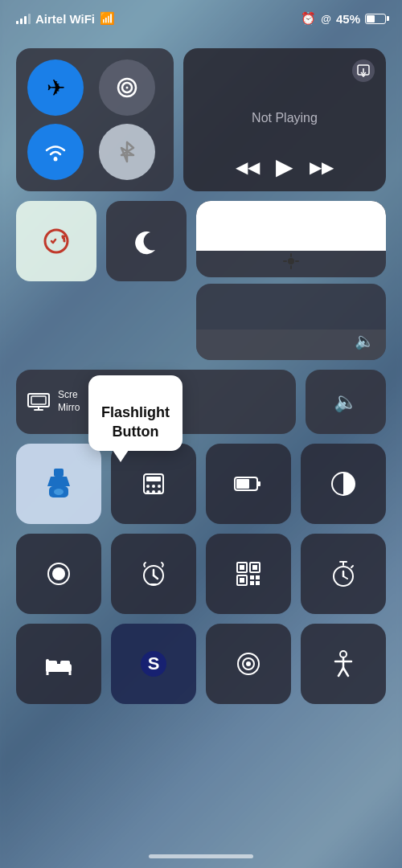 The image size is (402, 868). I want to click on play-pause-button: ▶, so click(285, 167).